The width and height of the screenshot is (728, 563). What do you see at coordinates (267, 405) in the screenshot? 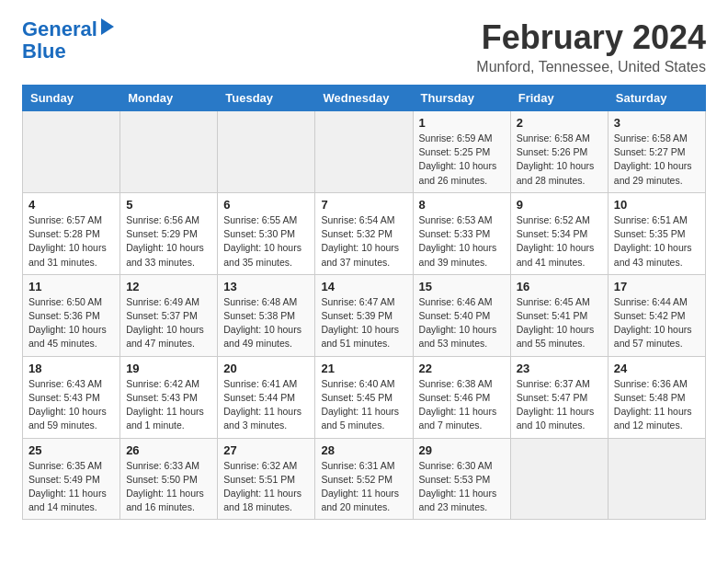
I see `day-info: Sunrise: 6:41 AM Sunset: 5:44 PM Dayligh…` at bounding box center [267, 405].